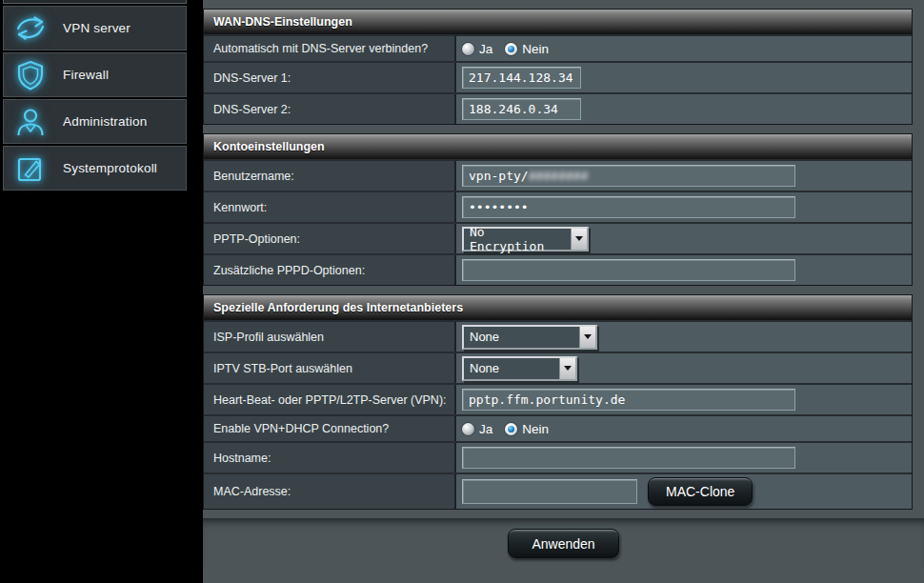 The width and height of the screenshot is (924, 583). I want to click on shield-icon, so click(30, 75).